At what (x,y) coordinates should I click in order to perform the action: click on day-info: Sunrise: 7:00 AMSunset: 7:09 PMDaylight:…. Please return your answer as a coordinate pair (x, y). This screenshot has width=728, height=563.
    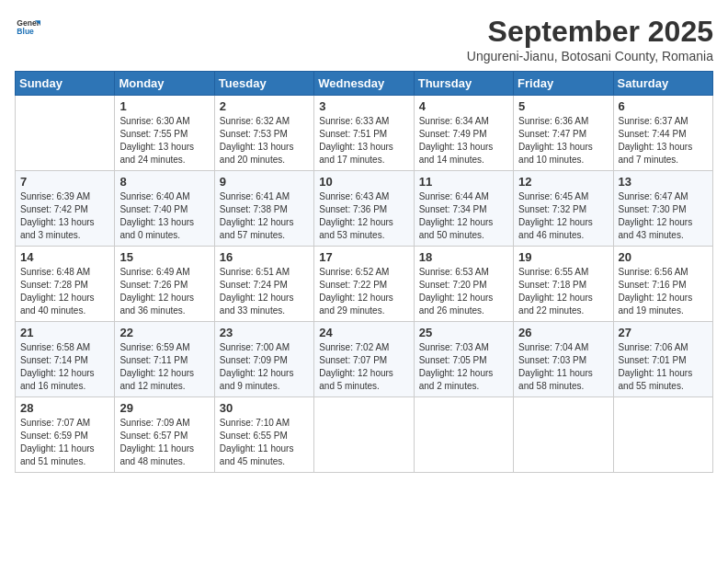
    Looking at the image, I should click on (265, 367).